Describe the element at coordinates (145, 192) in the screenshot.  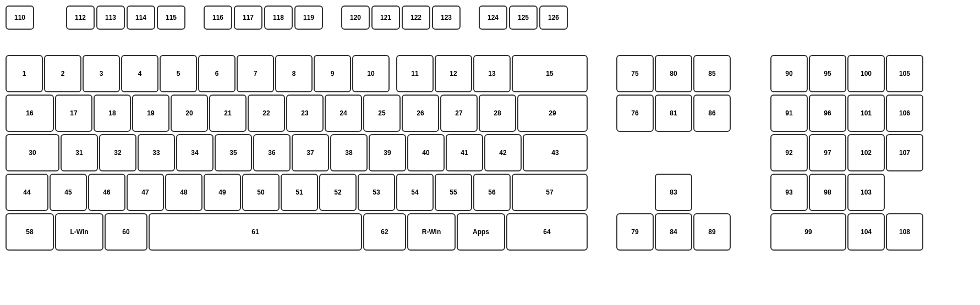
I see `key-47: 47` at that location.